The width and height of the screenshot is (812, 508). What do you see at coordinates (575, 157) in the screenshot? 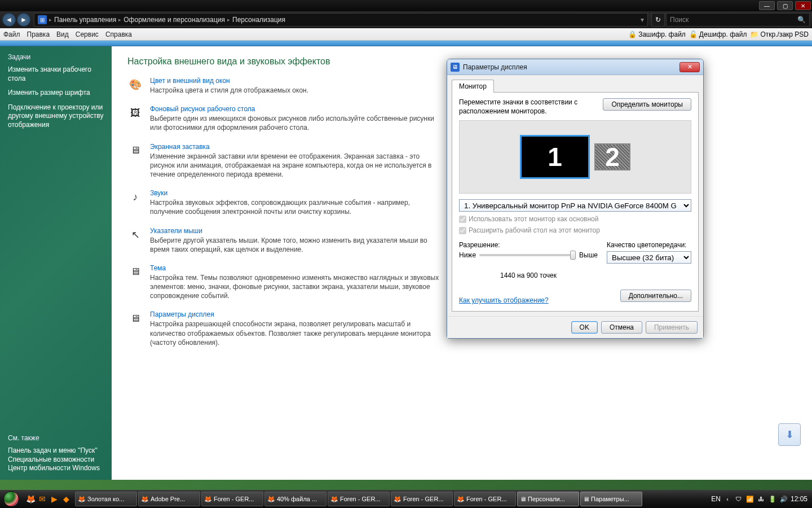
I see `monitor-arrangement: 1 2` at bounding box center [575, 157].